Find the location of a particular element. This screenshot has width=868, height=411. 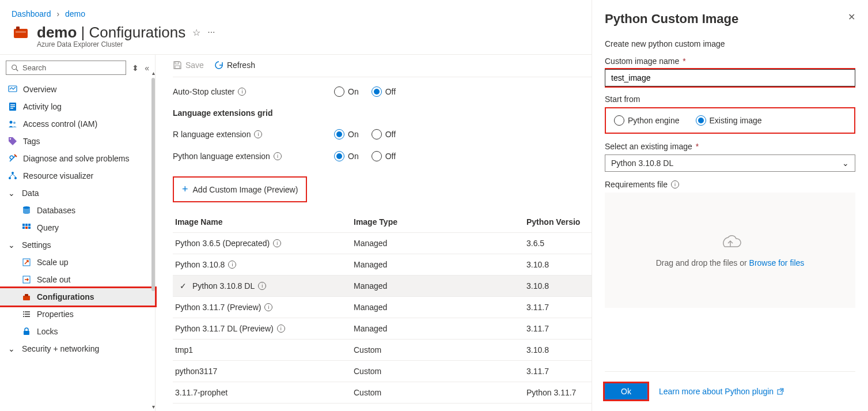

existing-radio: Existing image is located at coordinates (729, 120).